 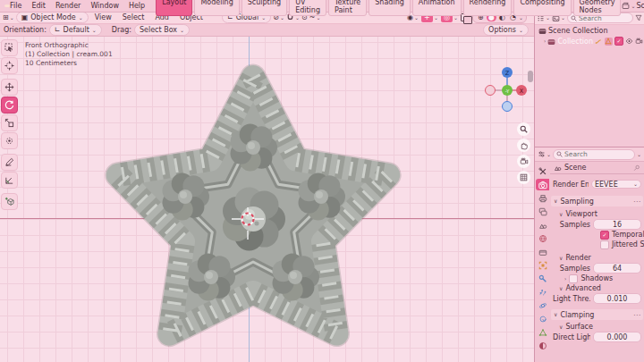 What do you see at coordinates (216, 8) in the screenshot?
I see `tab-modeling: Modeling` at bounding box center [216, 8].